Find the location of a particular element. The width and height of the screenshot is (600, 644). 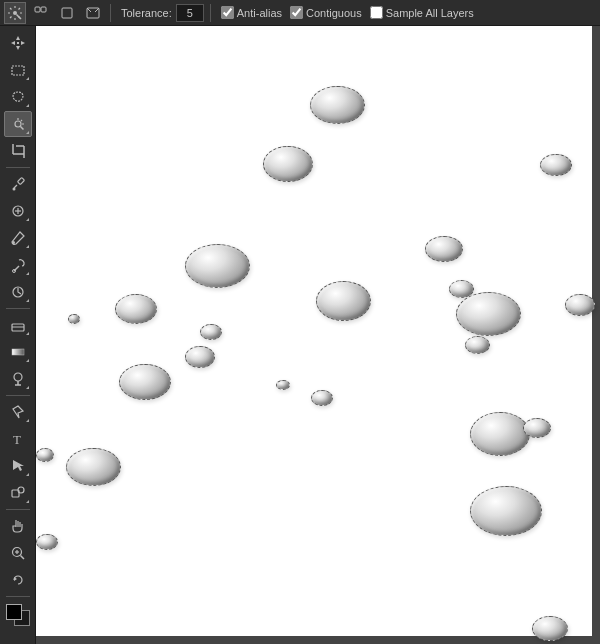

tool-shape is located at coordinates (18, 493).